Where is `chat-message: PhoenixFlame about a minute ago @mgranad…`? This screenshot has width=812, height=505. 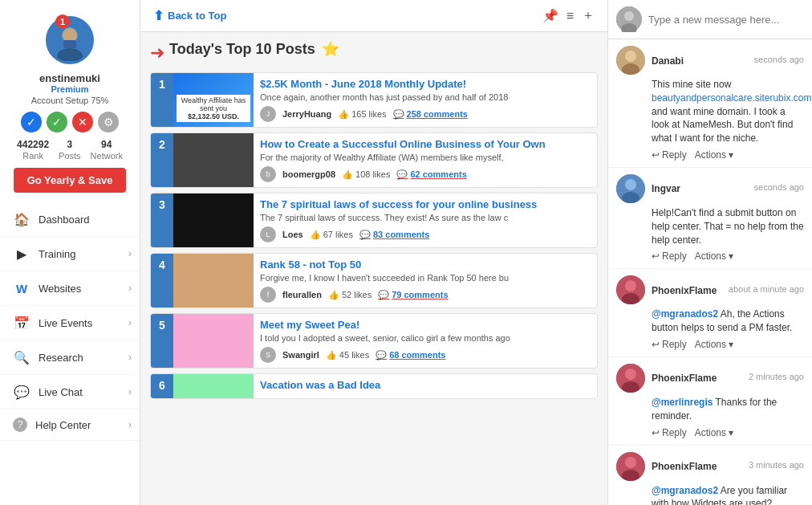
chat-message: PhoenixFlame about a minute ago @mgranad… is located at coordinates (710, 313).